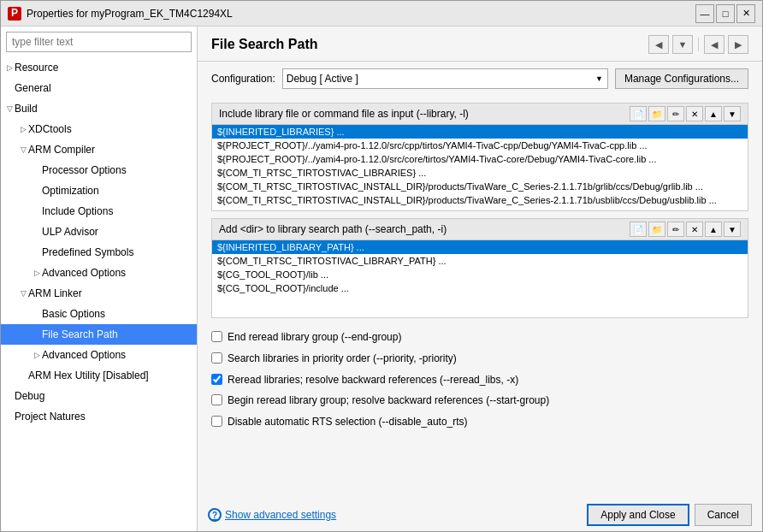 This screenshot has width=763, height=532. Describe the element at coordinates (26, 109) in the screenshot. I see `tree-label-build: Build` at that location.